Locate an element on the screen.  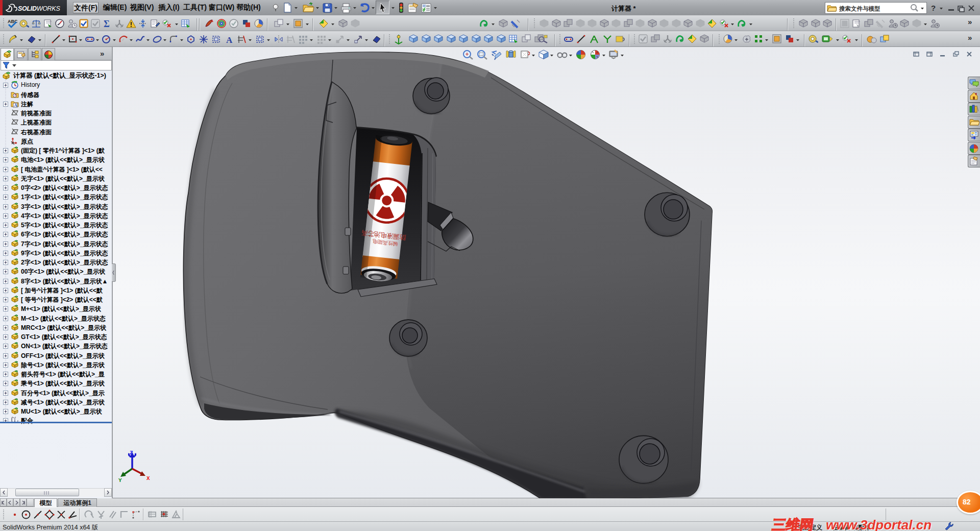
svg-text: X is located at coordinates (148, 478).